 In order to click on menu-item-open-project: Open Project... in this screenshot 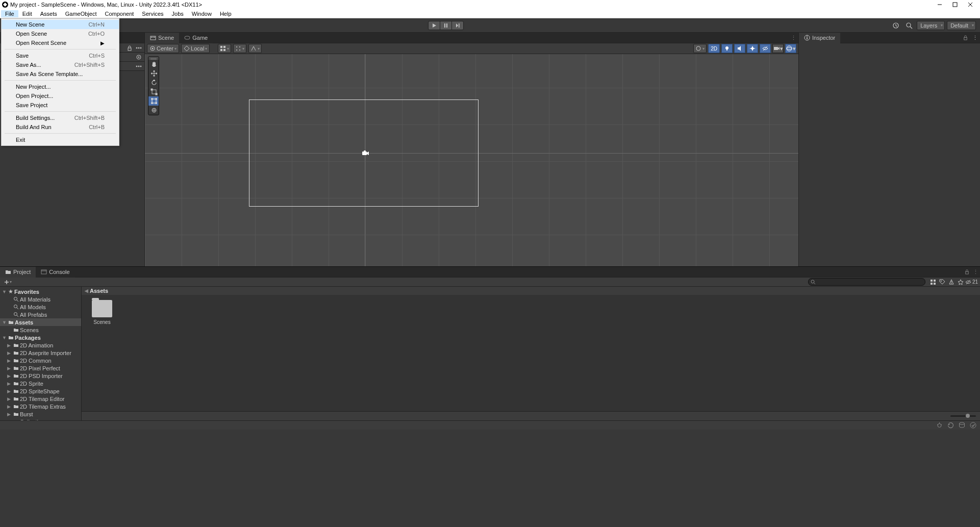, I will do `click(60, 96)`.